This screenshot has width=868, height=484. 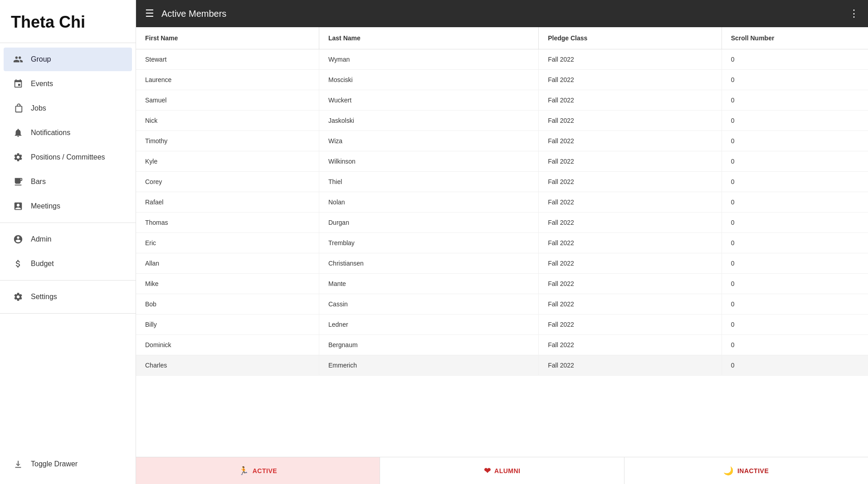 I want to click on tab-inactive-label: INACTIVE, so click(x=753, y=471).